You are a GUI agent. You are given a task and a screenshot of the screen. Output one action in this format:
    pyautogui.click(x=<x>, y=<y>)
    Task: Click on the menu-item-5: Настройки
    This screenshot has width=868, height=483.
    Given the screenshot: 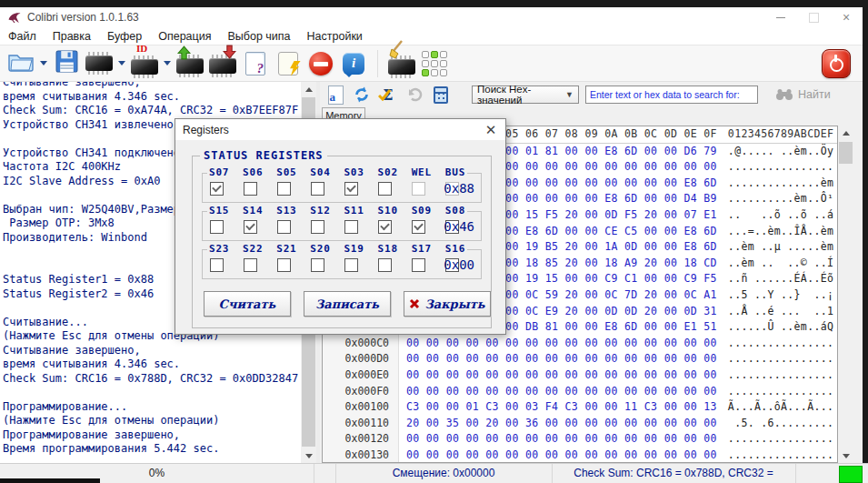 What is the action you would take?
    pyautogui.click(x=334, y=36)
    